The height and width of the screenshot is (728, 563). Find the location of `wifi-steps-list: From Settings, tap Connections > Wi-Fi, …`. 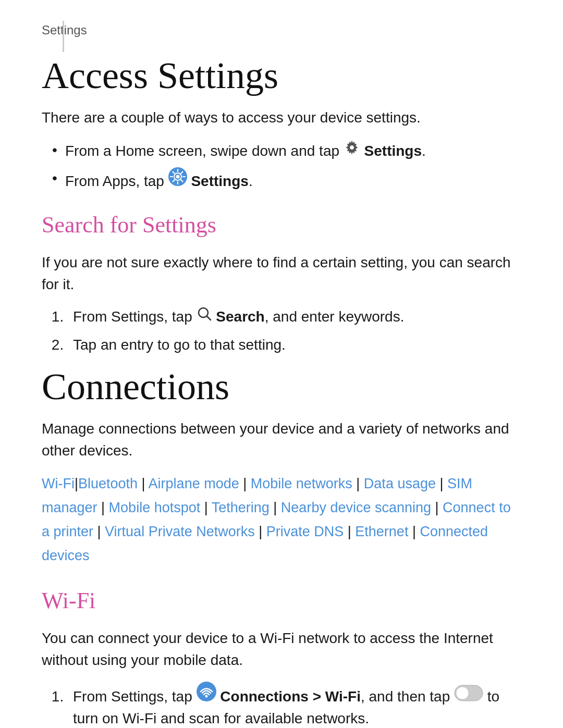

wifi-steps-list: From Settings, tap Connections > Wi-Fi, … is located at coordinates (282, 705).